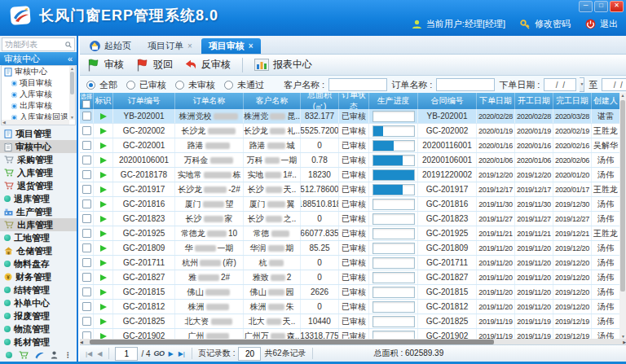 The width and height of the screenshot is (626, 364). I want to click on tree-item-2: 出库审核, so click(38, 106).